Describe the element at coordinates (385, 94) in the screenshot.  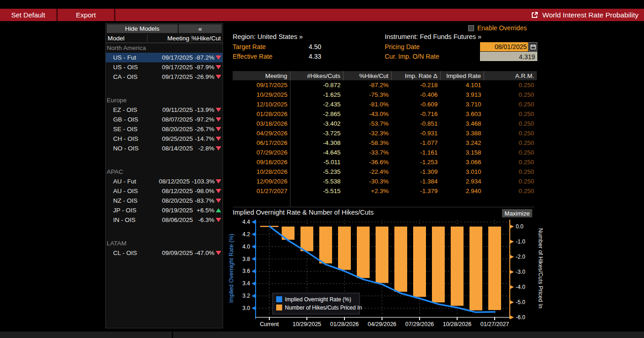
I see `meeting-row: 10/29/2025-1.625-75.3%-0.4063.9130.250` at that location.